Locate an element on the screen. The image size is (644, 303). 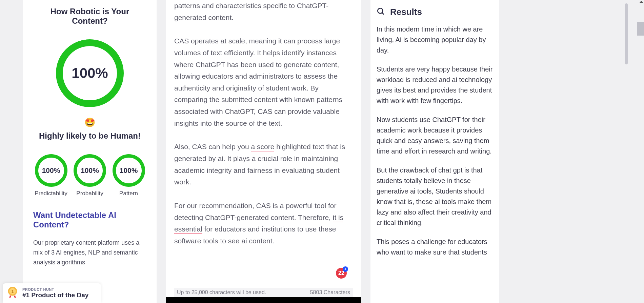
probability-label: Probability is located at coordinates (90, 194).